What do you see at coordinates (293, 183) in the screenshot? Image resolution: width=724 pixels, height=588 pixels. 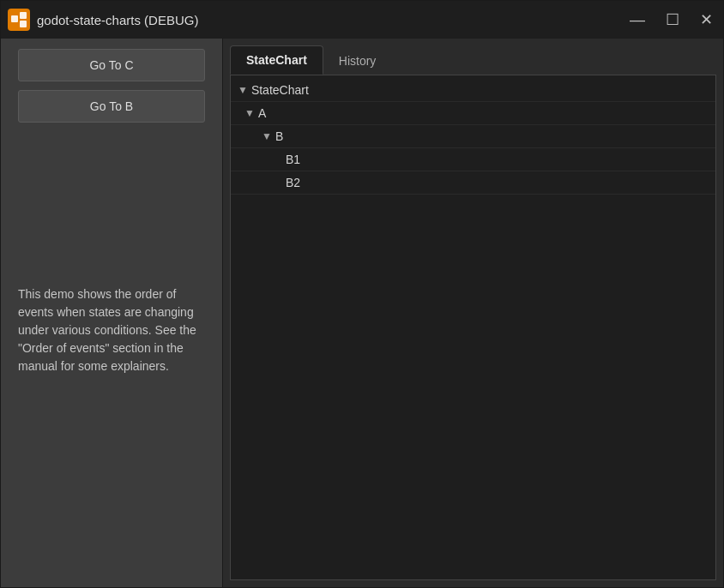 I see `tree-label-b2: B2` at bounding box center [293, 183].